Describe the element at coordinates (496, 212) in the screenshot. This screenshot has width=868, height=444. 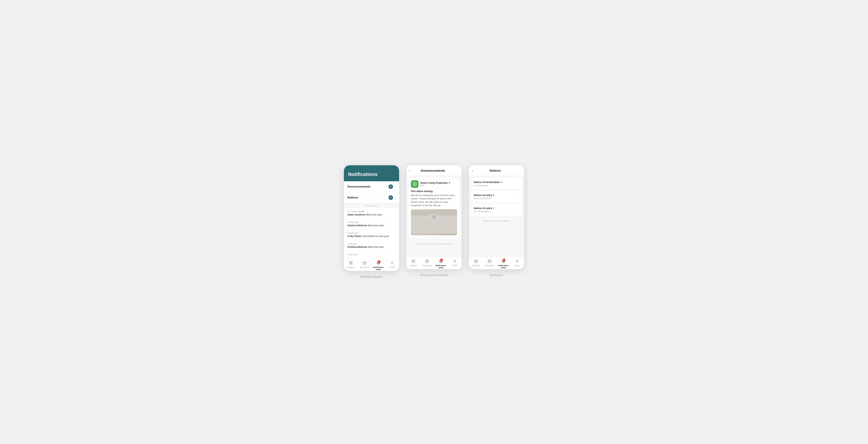
I see `notice-time-2: Jun 15 at 8:00am` at that location.